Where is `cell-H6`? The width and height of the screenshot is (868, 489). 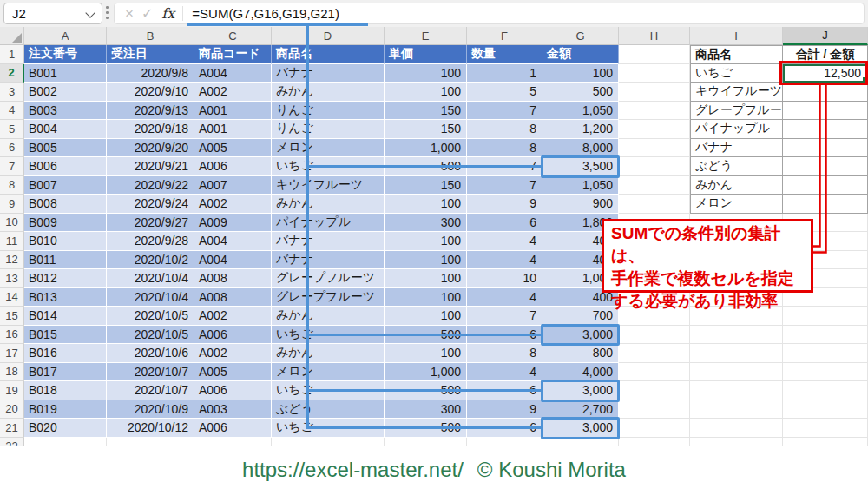 cell-H6 is located at coordinates (654, 149).